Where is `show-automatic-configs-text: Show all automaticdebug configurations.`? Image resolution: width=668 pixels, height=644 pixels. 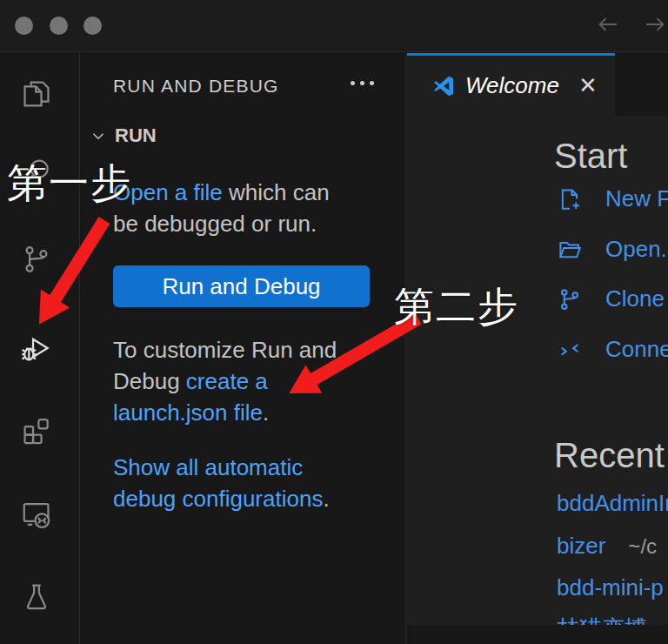
show-automatic-configs-text: Show all automaticdebug configurations. is located at coordinates (248, 483).